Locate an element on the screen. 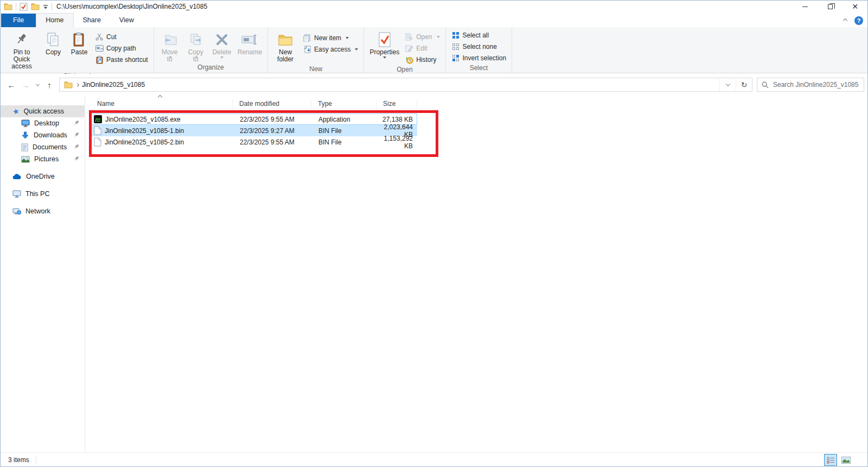 This screenshot has width=868, height=467. move-to-icon is located at coordinates (170, 40).